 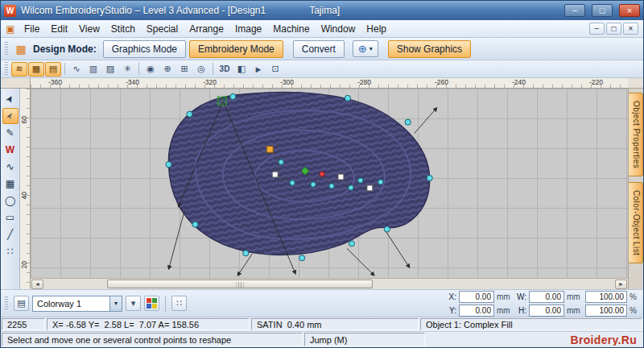 I want to click on ellipse-tool: ◯, so click(x=10, y=201).